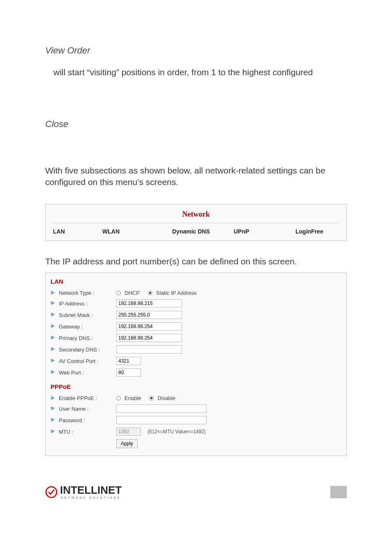 The width and height of the screenshot is (392, 555). Describe the element at coordinates (196, 176) in the screenshot. I see `network-intro: With five subsections as shown below, al…` at that location.